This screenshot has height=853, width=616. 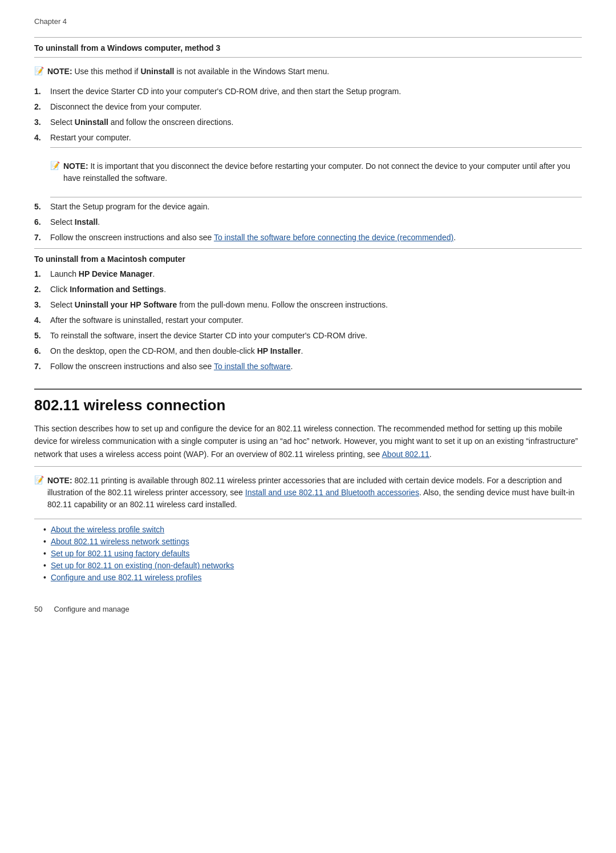 What do you see at coordinates (308, 72) in the screenshot?
I see `note-box-1: 📝 NOTE: Use this method if Uninstall is …` at bounding box center [308, 72].